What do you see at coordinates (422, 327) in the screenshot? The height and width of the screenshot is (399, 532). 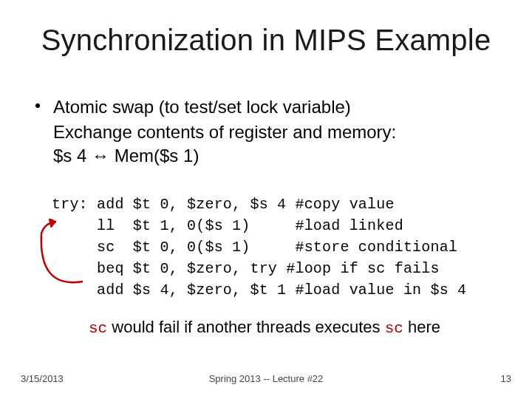 I see `note-tail: here` at bounding box center [422, 327].